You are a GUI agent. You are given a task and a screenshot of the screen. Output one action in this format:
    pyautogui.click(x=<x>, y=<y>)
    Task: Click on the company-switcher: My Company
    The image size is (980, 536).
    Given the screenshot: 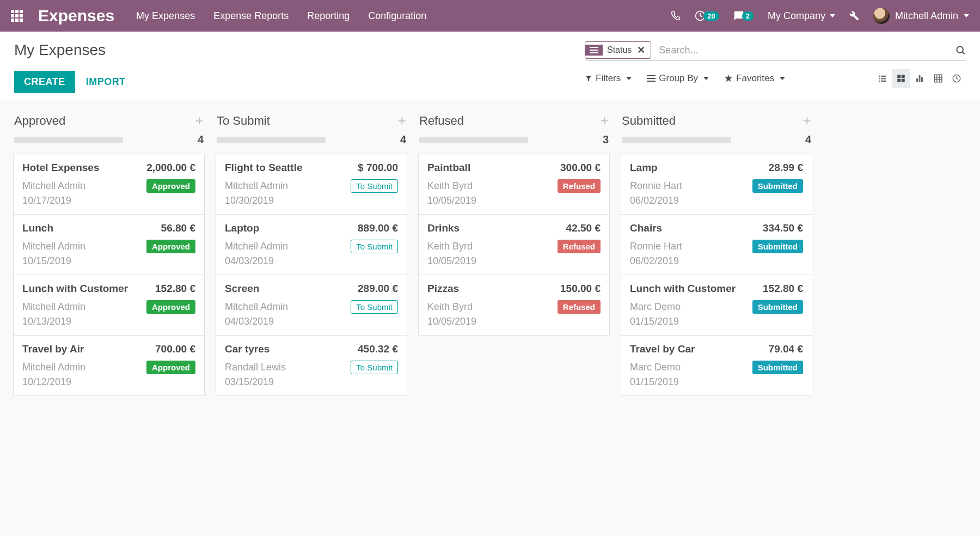 What is the action you would take?
    pyautogui.click(x=801, y=16)
    